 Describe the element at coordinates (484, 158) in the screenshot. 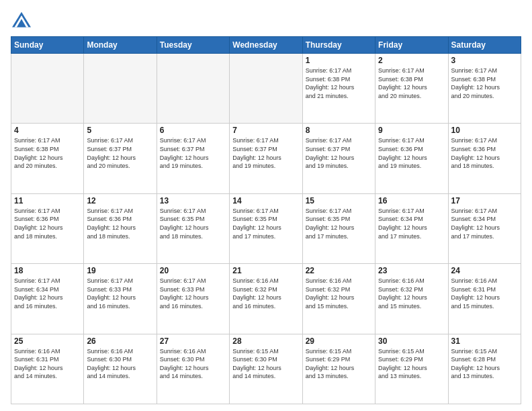

I see `calendar-day-cell: 10Sunrise: 6:17 AM Sunset: 6:36 PM Dayli…` at that location.